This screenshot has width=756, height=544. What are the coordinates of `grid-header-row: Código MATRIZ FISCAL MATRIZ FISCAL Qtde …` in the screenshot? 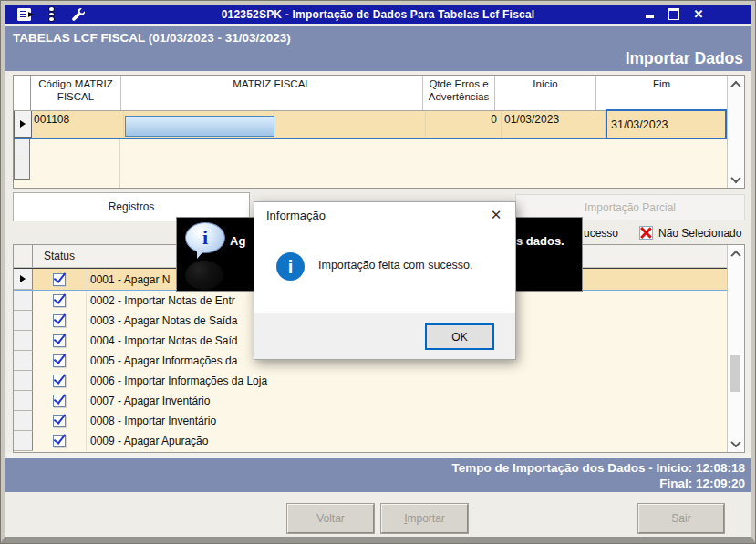 It's located at (370, 93).